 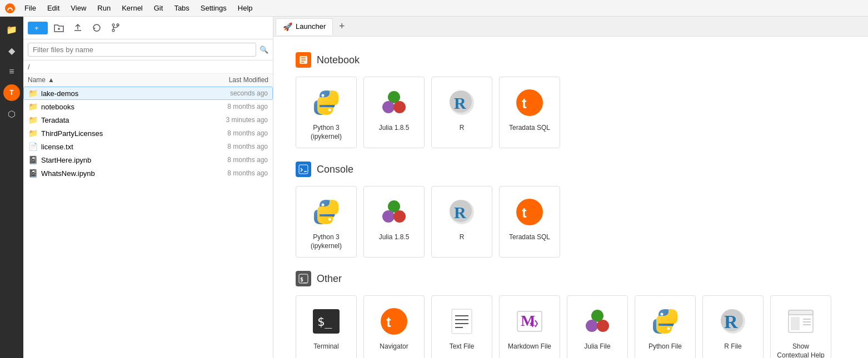 I want to click on navigator-label: Navigator, so click(x=393, y=347).